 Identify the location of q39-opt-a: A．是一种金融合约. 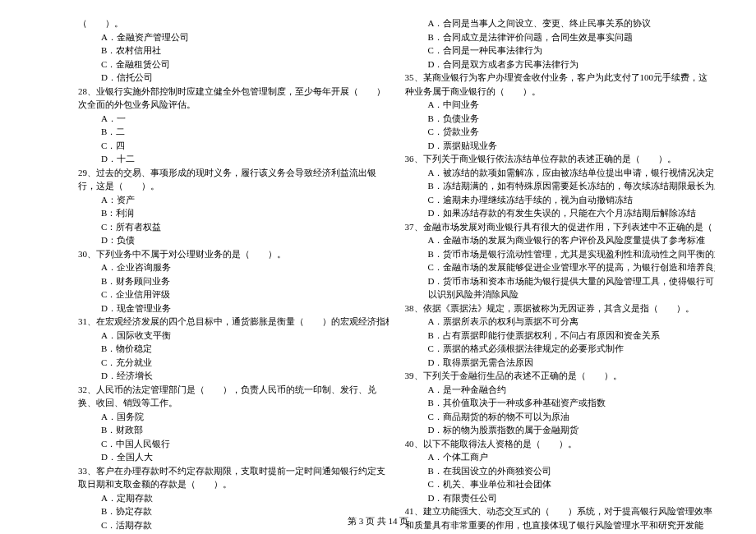
(560, 389).